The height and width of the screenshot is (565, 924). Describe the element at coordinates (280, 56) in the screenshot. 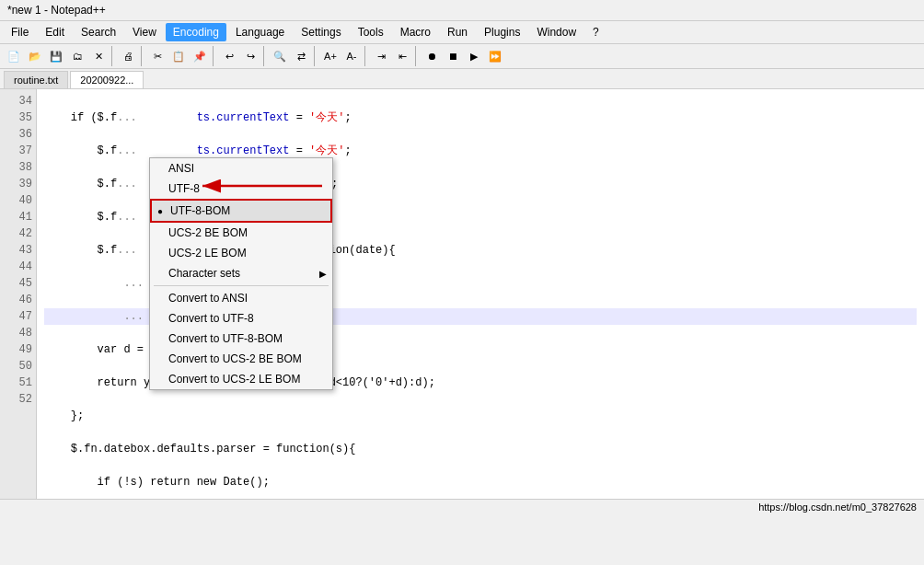

I see `find-btn: 🔍` at that location.